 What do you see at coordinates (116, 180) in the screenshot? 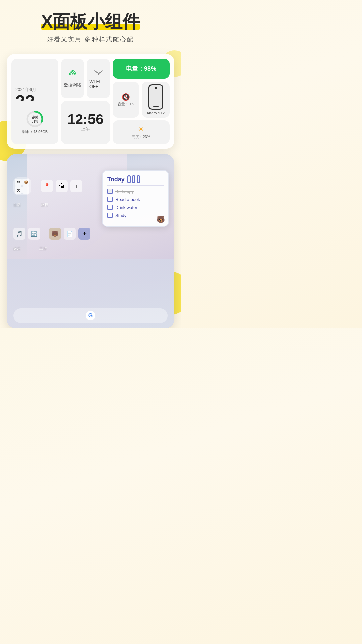
I see `todo-title: Today` at bounding box center [116, 180].